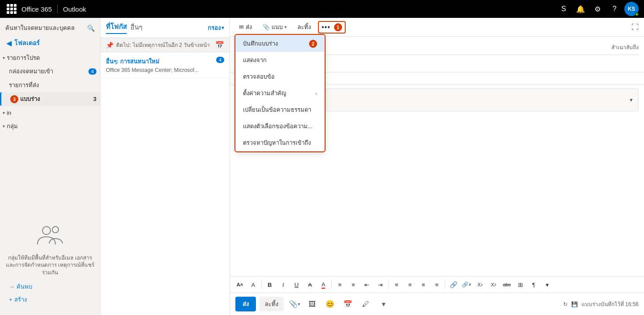 This screenshot has height=315, width=644. Describe the element at coordinates (280, 126) in the screenshot. I see `dropdown-show-bcc: แสดงตัวเลือกของข้อความ...` at that location.